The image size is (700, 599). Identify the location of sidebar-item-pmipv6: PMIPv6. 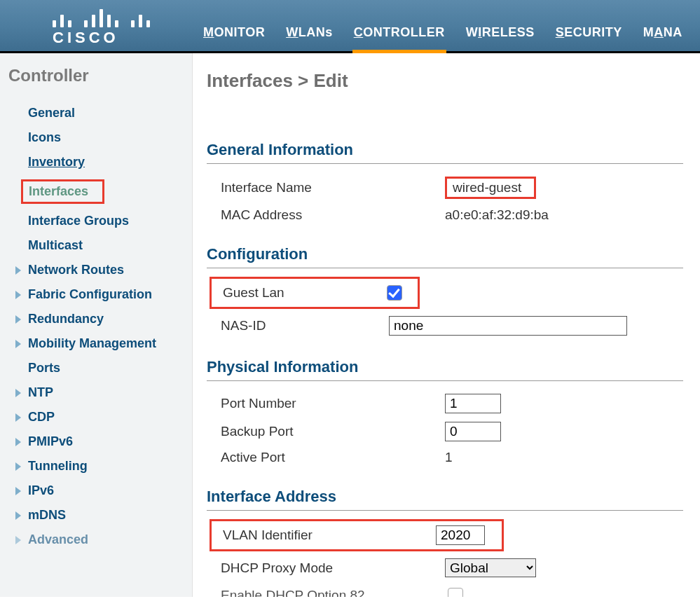
(99, 441).